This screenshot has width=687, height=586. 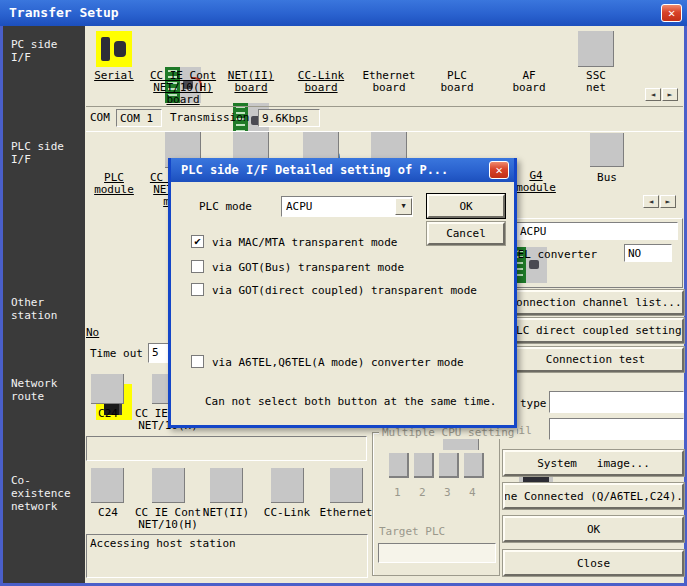 What do you see at coordinates (344, 290) in the screenshot?
I see `got-direct-coupled-checkbox-label: via GOT(direct coupled) transparent mode` at bounding box center [344, 290].